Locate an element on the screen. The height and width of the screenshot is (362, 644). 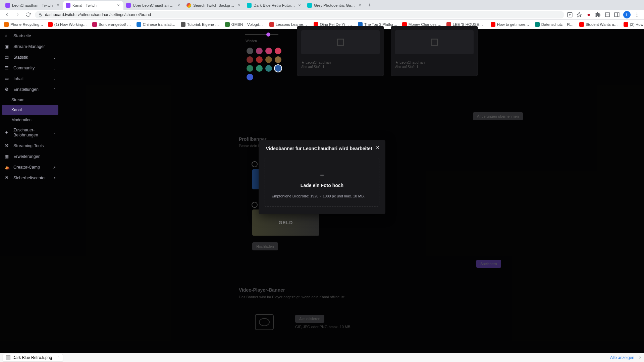
upload-hint: Empfohlene Bildgröße: 1920 × 1080 px und… is located at coordinates (322, 196).